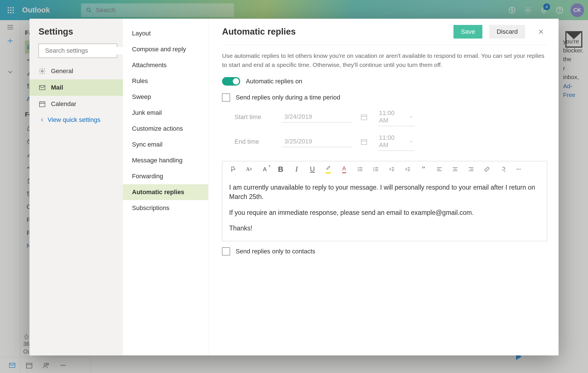  What do you see at coordinates (78, 51) in the screenshot?
I see `settings-search` at bounding box center [78, 51].